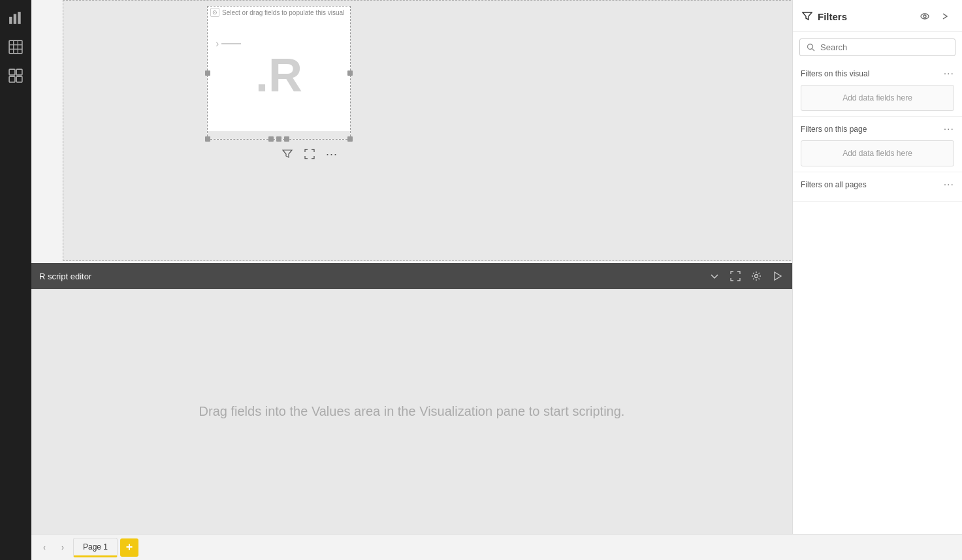  What do you see at coordinates (310, 154) in the screenshot?
I see `visual-toolbar: ···` at bounding box center [310, 154].